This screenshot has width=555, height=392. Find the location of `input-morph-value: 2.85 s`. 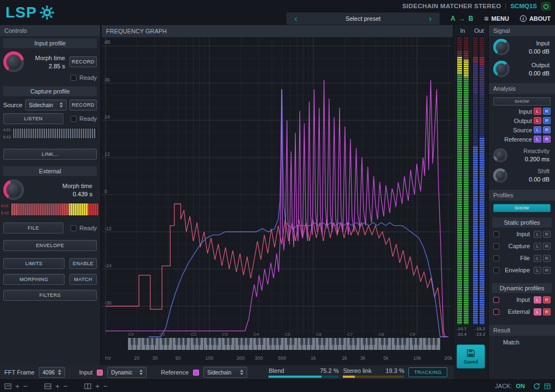

input-morph-value: 2.85 s is located at coordinates (57, 66).